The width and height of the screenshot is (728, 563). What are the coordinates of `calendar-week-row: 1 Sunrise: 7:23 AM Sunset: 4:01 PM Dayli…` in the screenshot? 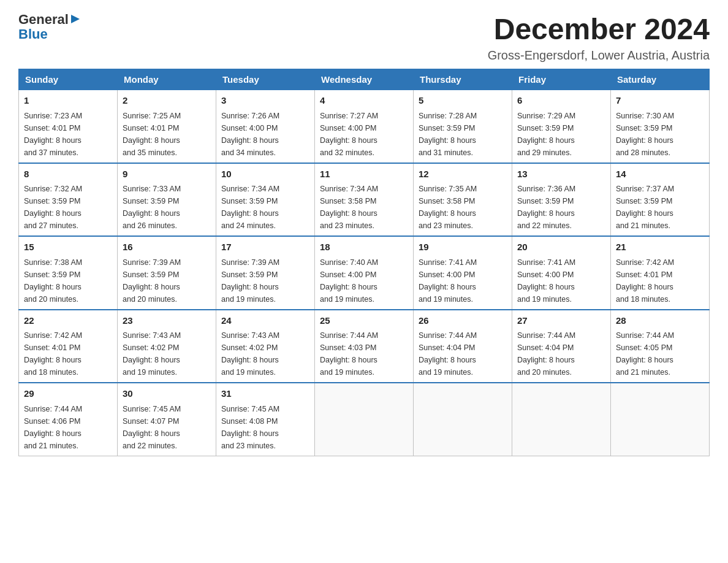 It's located at (364, 126).